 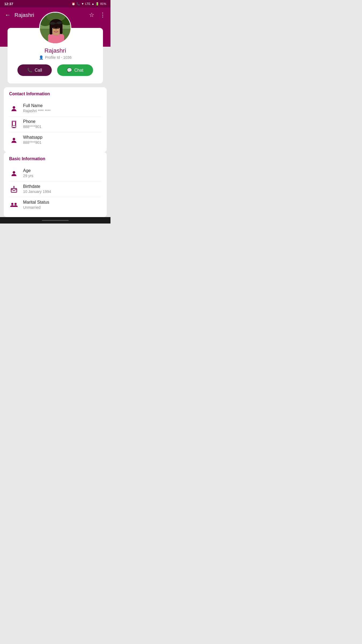 I want to click on whatsapp-value: 888****901, so click(x=62, y=142).